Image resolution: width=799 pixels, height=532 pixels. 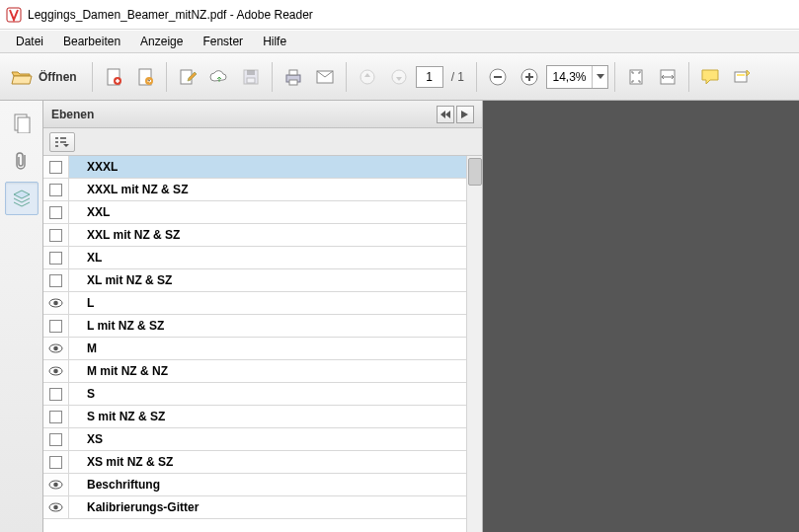 What do you see at coordinates (263, 259) in the screenshot?
I see `layer-row: XL` at bounding box center [263, 259].